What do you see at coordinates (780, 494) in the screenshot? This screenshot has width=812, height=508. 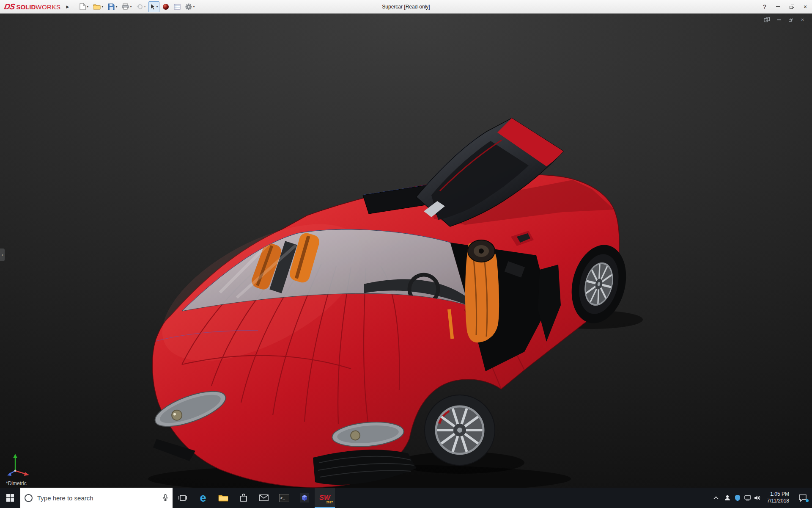 I see `clock-time: 1:05 PM` at bounding box center [780, 494].